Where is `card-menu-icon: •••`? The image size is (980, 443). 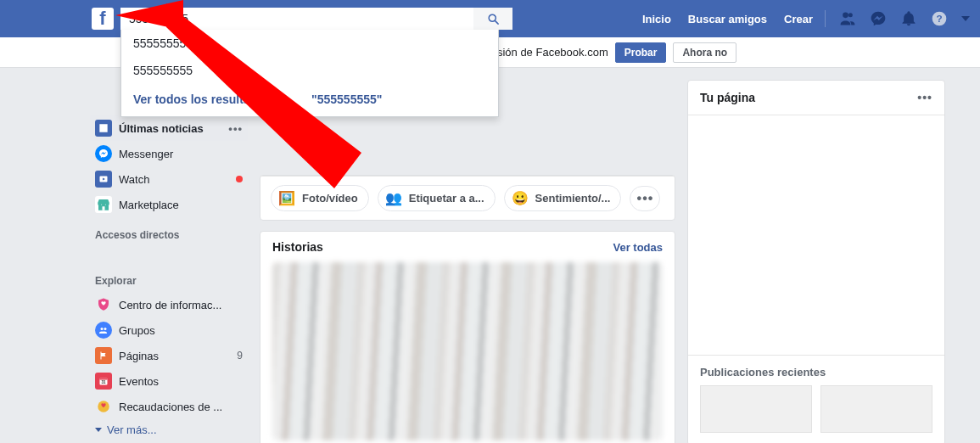 card-menu-icon: ••• is located at coordinates (925, 98).